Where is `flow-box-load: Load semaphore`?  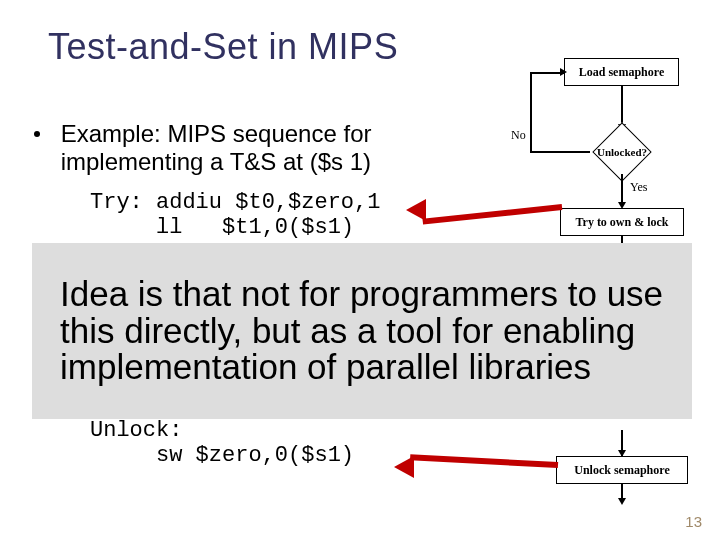
flow-box-load: Load semaphore is located at coordinates (622, 72).